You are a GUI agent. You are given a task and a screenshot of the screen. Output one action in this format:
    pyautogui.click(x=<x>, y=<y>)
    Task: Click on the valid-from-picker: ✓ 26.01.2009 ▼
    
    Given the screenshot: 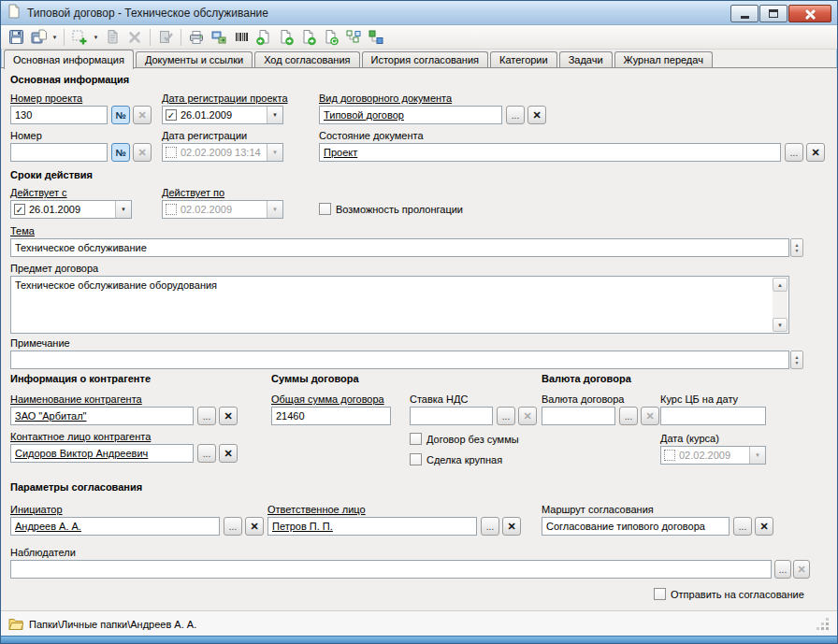 What is the action you would take?
    pyautogui.click(x=71, y=209)
    